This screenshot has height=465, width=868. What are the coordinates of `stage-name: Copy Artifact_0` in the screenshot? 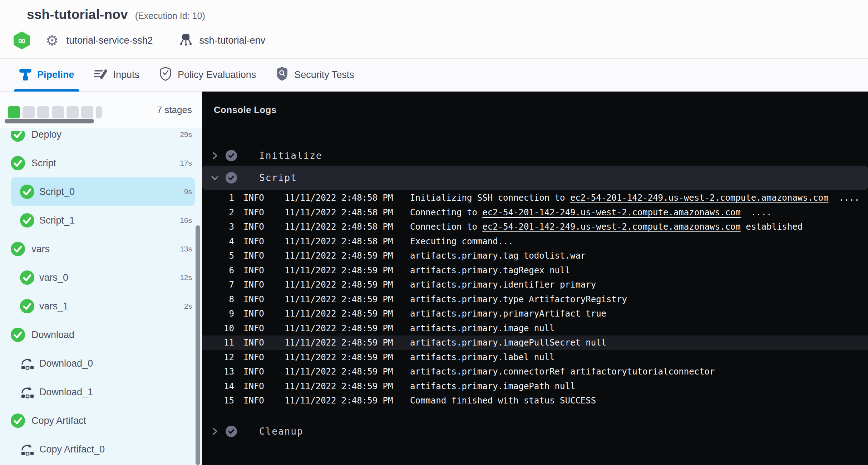 It's located at (72, 449).